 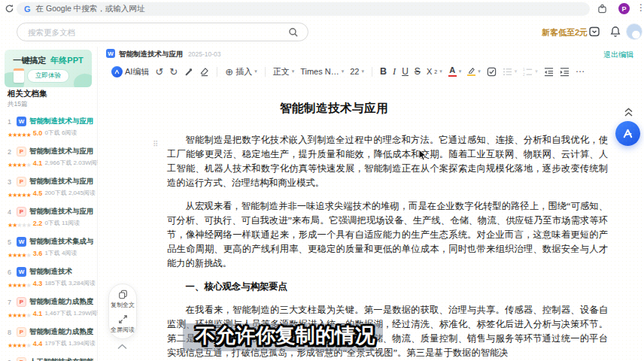 I want to click on copy-full-text-button: 复制全文, so click(x=123, y=299).